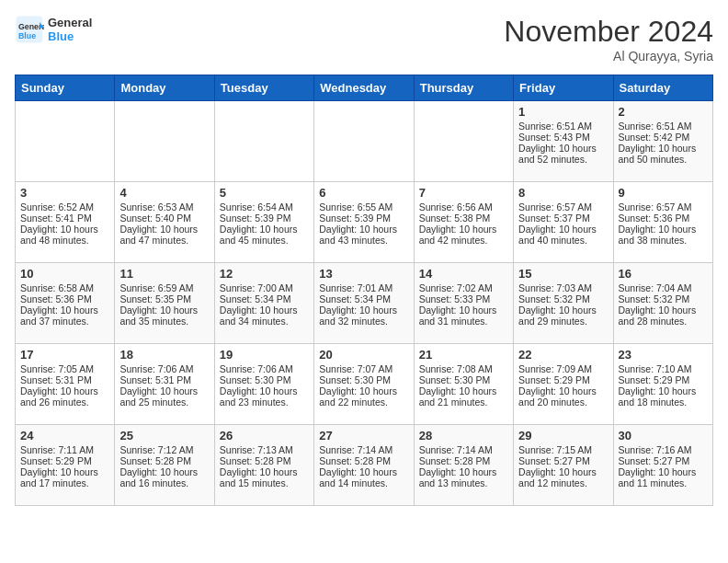 The height and width of the screenshot is (563, 728). Describe the element at coordinates (364, 288) in the screenshot. I see `day-info: Sunrise: 7:01 AM` at that location.